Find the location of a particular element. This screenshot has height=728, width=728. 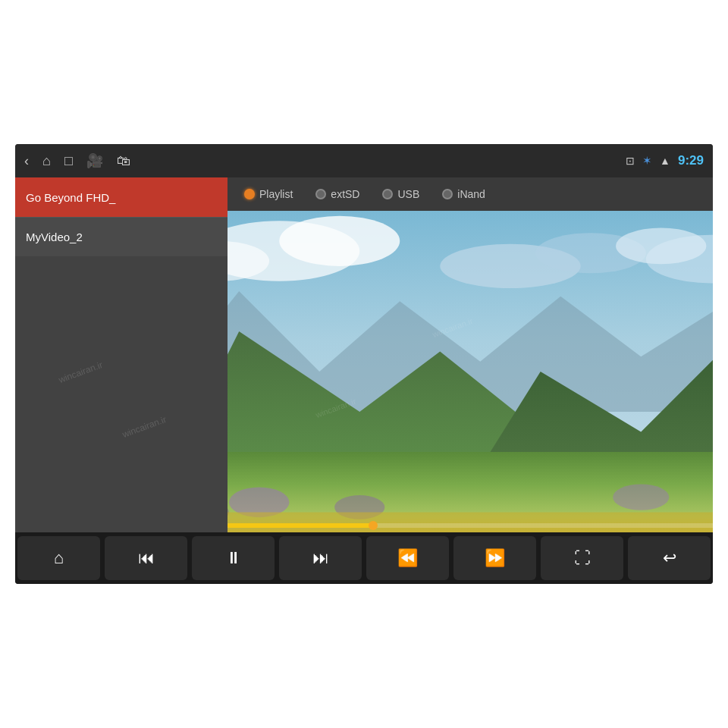

tab-dot-playlist is located at coordinates (249, 194).